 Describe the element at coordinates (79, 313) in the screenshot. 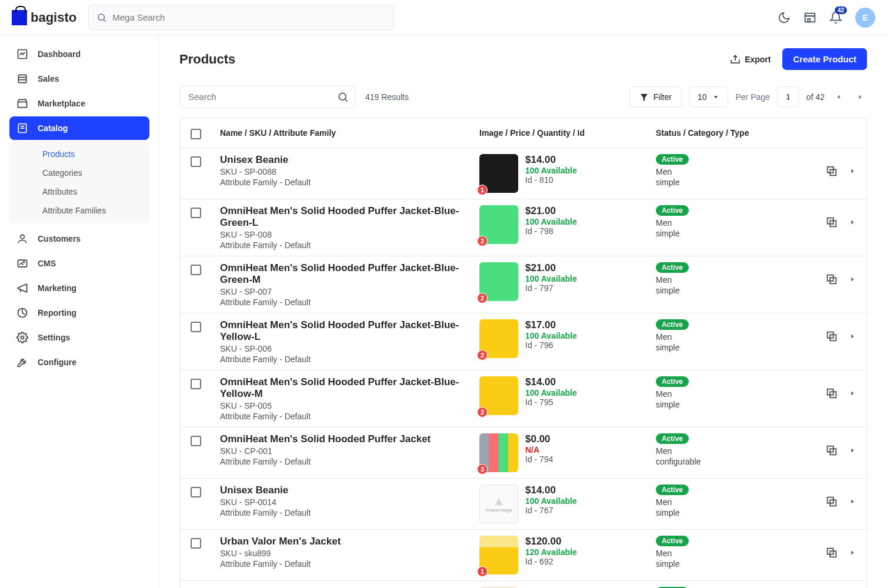

I see `sidebar-item-reporting: Reporting` at that location.